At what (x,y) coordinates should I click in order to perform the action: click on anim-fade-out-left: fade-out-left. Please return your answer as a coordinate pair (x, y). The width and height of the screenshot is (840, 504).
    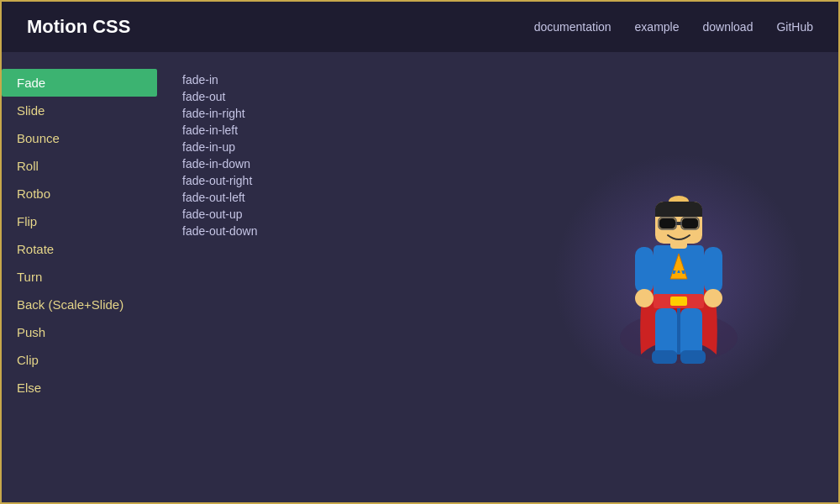
    Looking at the image, I should click on (338, 197).